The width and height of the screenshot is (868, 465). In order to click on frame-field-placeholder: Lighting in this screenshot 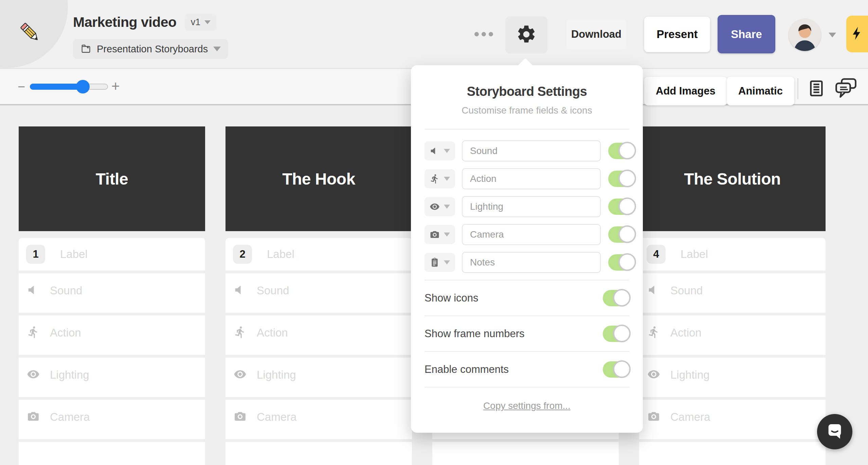, I will do `click(70, 375)`.